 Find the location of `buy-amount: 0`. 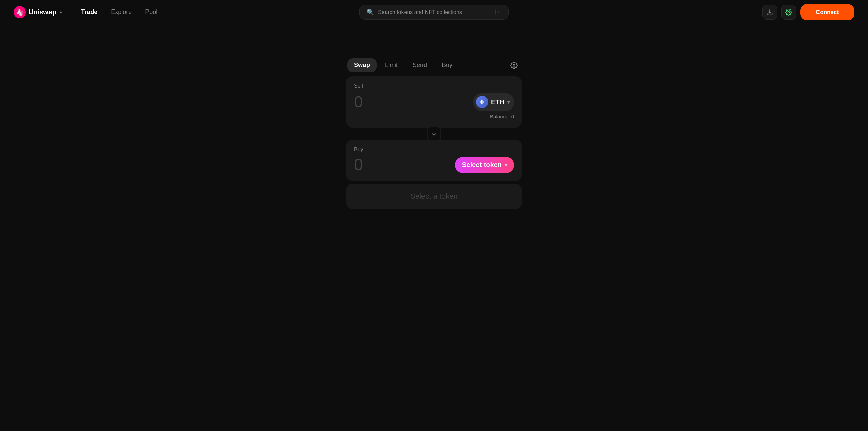

buy-amount: 0 is located at coordinates (359, 165).